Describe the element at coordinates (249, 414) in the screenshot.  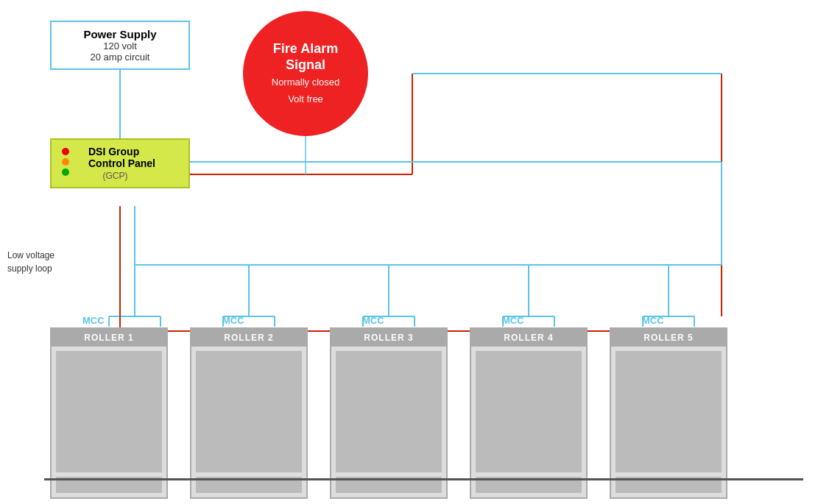
I see `roller-box-2: ROLLER 2` at that location.